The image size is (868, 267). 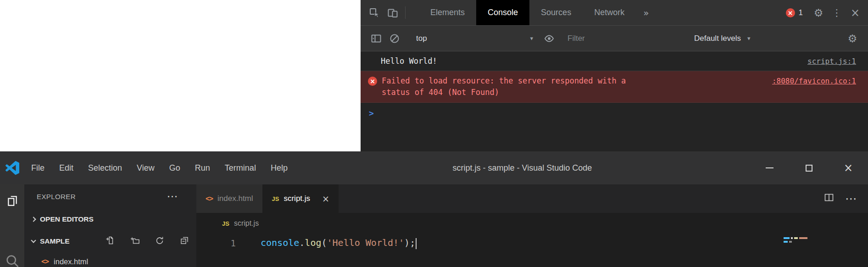 I want to click on error-icon: ×, so click(x=373, y=81).